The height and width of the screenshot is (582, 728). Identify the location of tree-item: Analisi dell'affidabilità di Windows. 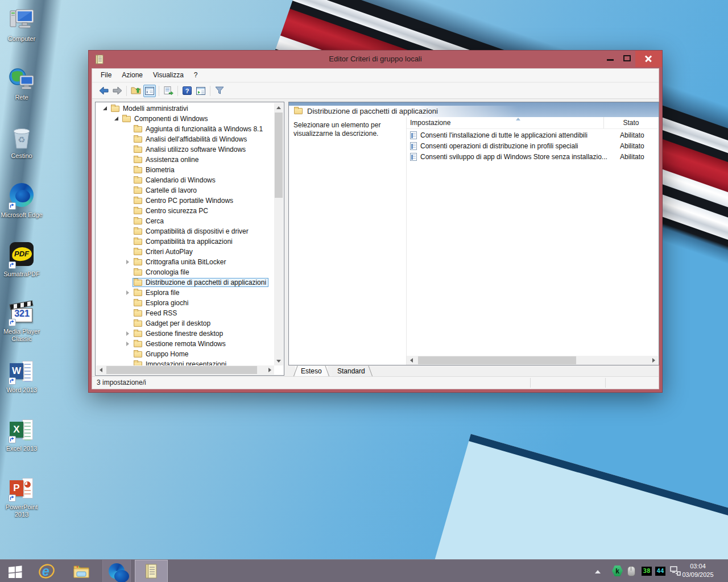
(185, 139).